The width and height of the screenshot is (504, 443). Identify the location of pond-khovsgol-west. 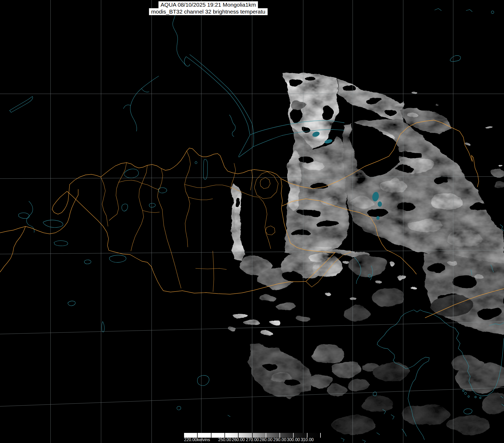
(196, 163).